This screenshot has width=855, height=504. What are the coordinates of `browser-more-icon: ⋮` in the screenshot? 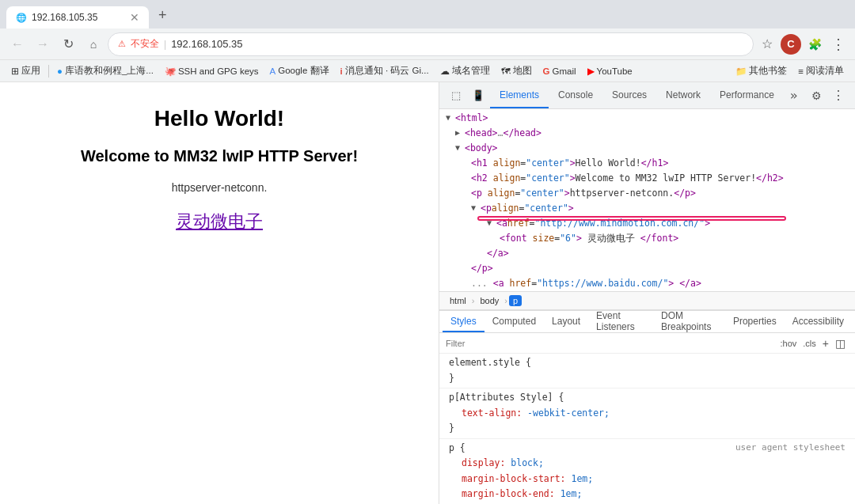 It's located at (838, 44).